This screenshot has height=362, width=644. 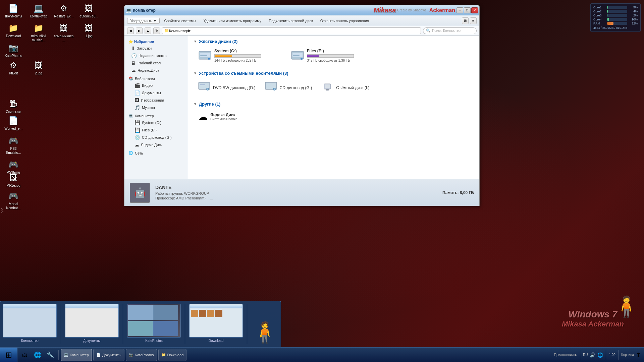 I want to click on organize-button: Упорядочить ▼, so click(x=144, y=21).